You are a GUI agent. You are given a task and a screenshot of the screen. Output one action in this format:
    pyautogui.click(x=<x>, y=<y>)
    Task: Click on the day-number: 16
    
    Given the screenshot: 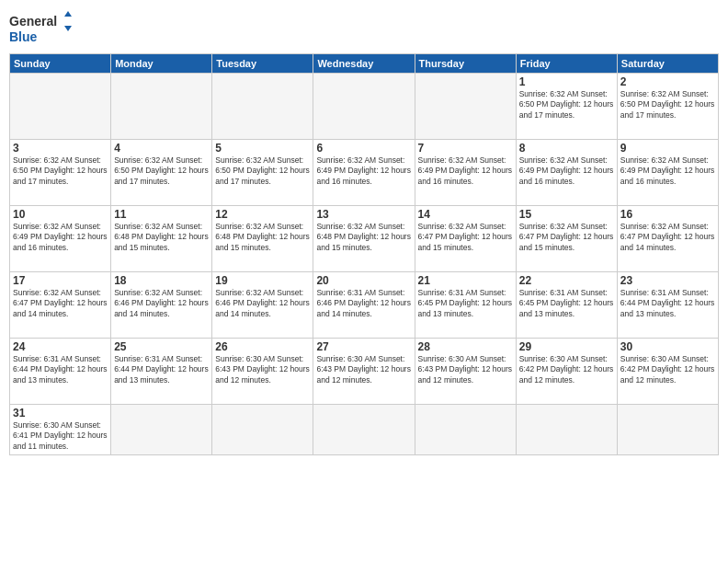 What is the action you would take?
    pyautogui.click(x=667, y=214)
    